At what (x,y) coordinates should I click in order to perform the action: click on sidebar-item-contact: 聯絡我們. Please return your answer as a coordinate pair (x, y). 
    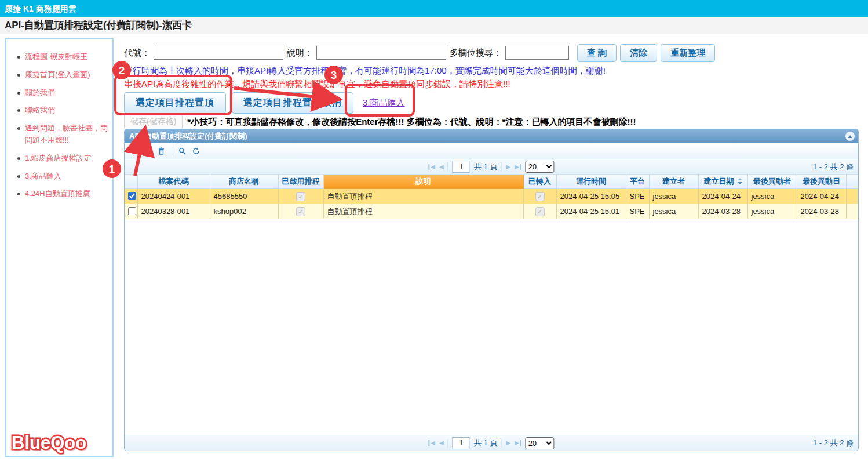
    Looking at the image, I should click on (63, 110).